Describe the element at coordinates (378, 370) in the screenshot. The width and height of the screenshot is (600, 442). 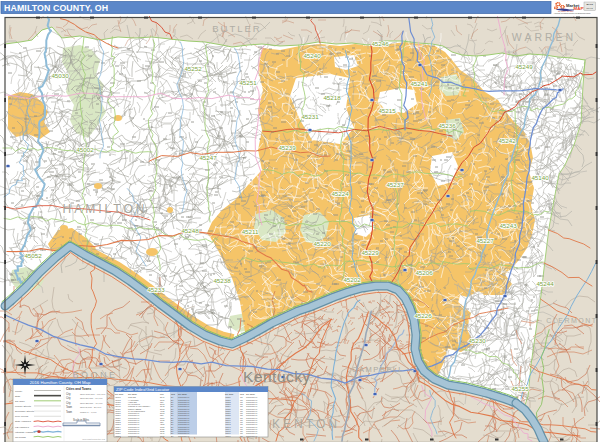
I see `svg-text: CAMPBELL` at that location.